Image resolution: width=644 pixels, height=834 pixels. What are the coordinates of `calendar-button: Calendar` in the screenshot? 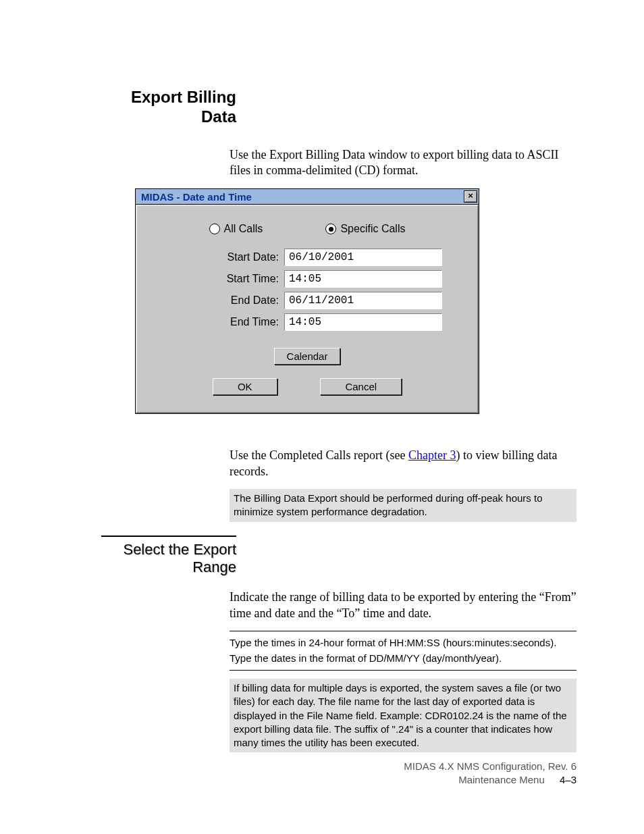 It's located at (308, 357).